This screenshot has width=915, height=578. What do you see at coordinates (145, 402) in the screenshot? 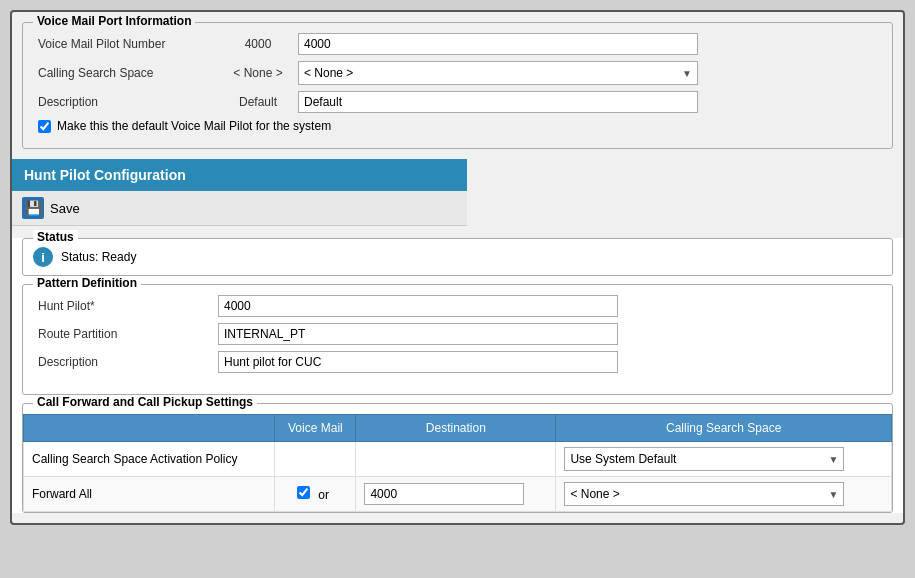
I see `call-forward-legend: Call Forward and Call Pickup Settings` at bounding box center [145, 402].